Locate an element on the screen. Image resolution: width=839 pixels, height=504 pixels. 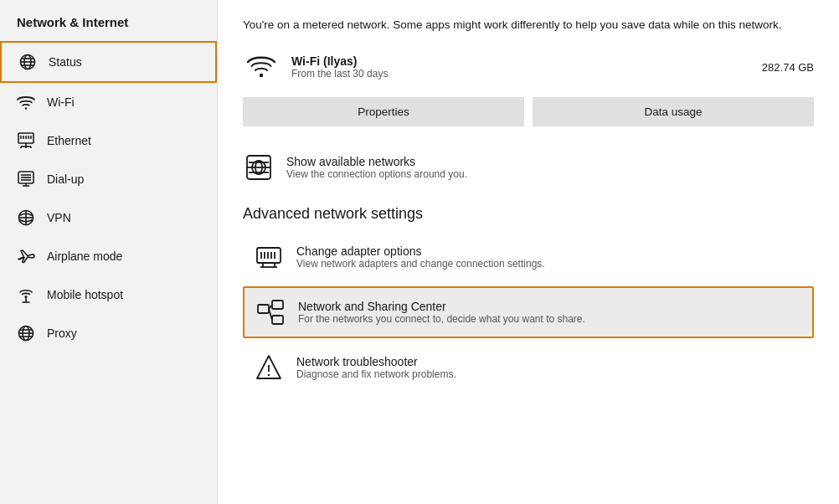
sharing-center-item: Network and Sharing Center For the netwo… is located at coordinates (528, 312).